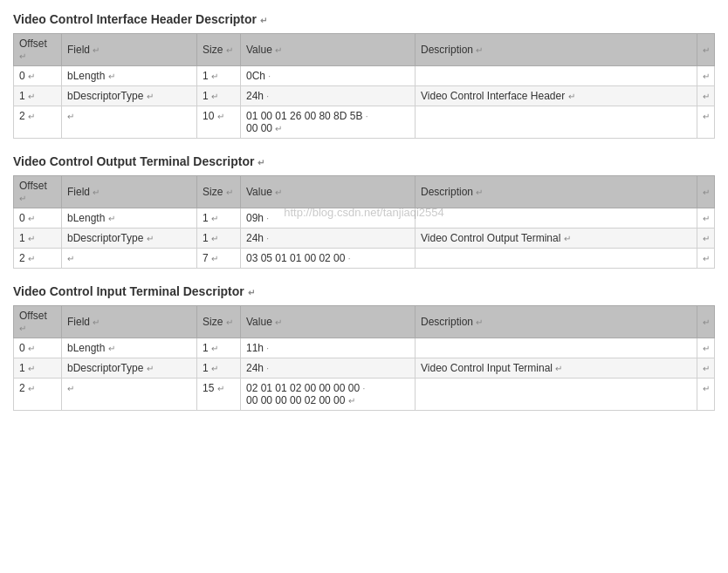  I want to click on cell-value: 09h ·, so click(328, 218).